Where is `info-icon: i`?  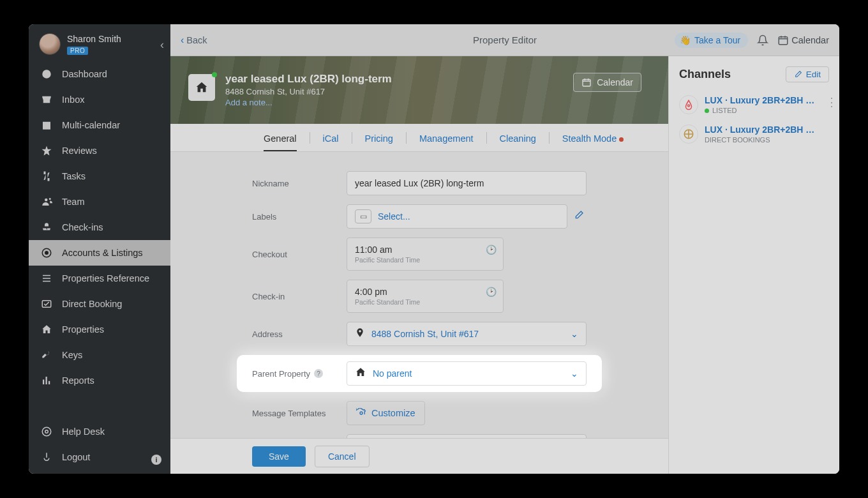
info-icon: i is located at coordinates (156, 460).